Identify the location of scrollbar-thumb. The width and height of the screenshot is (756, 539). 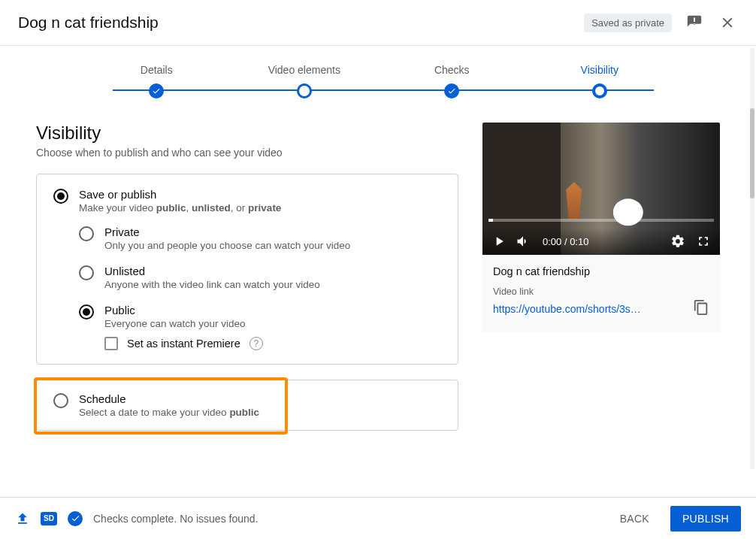
(752, 153).